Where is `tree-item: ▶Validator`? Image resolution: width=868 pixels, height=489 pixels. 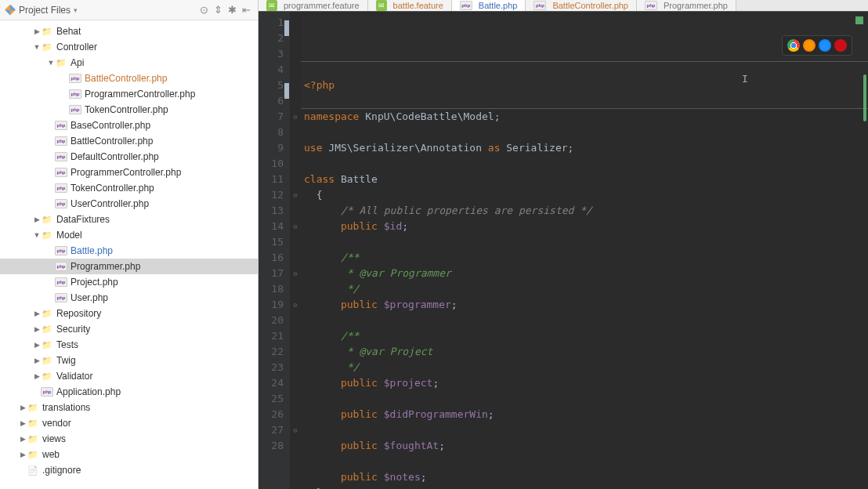 tree-item: ▶Validator is located at coordinates (128, 376).